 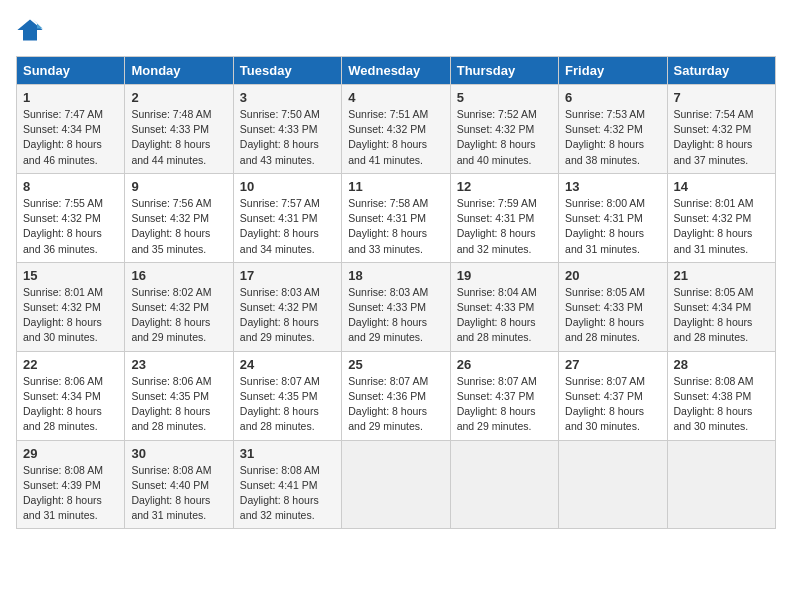 I want to click on day-number: 15, so click(x=70, y=276).